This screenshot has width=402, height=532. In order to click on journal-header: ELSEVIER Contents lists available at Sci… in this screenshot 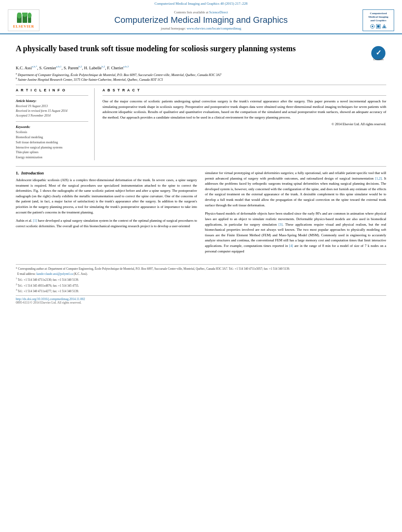, I will do `click(201, 20)`.